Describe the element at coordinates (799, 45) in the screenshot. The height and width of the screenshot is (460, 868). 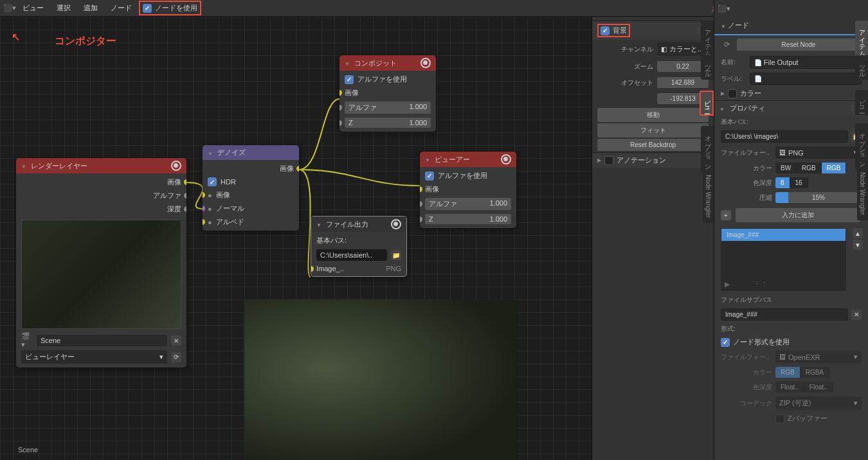
I see `reset-node-btn: Reset Node` at that location.